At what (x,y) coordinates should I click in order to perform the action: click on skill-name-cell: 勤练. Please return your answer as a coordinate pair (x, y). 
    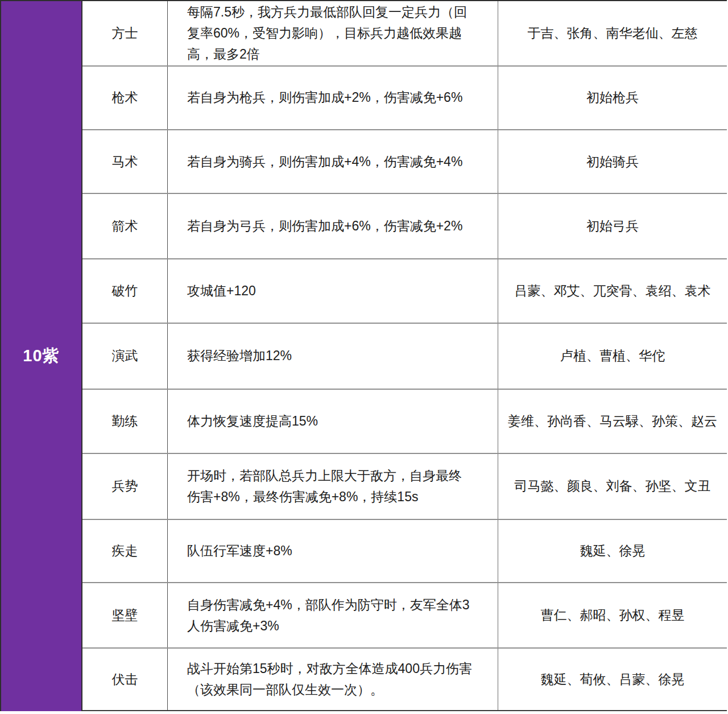
    Looking at the image, I should click on (125, 421).